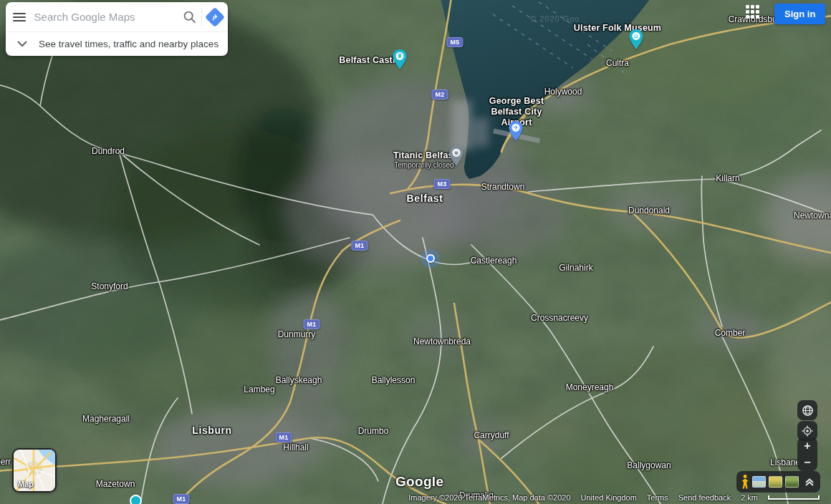 This screenshot has height=504, width=831. I want to click on map-label-gilnahirk: Gilnahirk, so click(576, 268).